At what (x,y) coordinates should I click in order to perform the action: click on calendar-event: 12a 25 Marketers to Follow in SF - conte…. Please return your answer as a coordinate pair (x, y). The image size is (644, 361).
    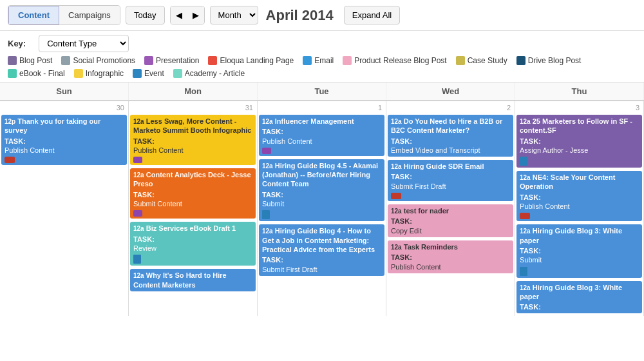
    Looking at the image, I should click on (580, 141).